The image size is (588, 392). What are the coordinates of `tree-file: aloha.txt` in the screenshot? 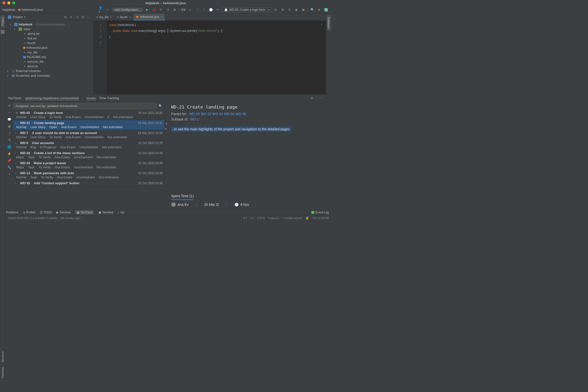 It's located at (50, 34).